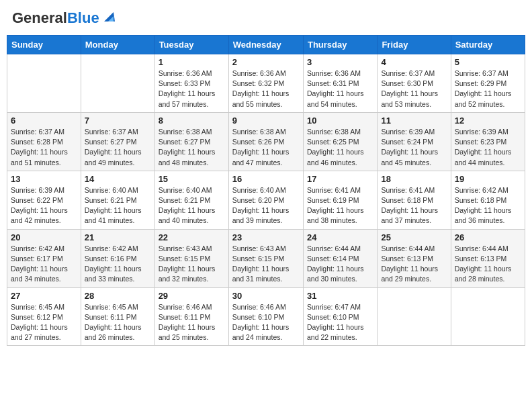 Image resolution: width=532 pixels, height=411 pixels. I want to click on day-number: 16, so click(266, 179).